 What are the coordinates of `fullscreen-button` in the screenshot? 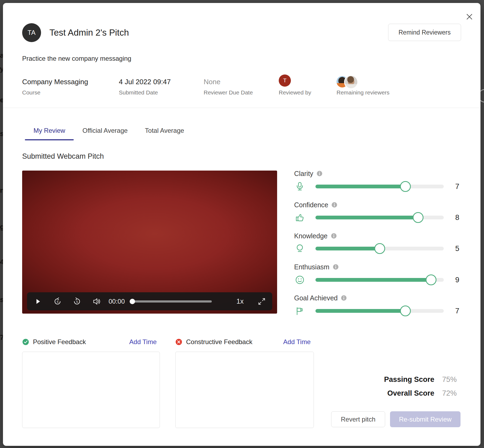 It's located at (262, 301).